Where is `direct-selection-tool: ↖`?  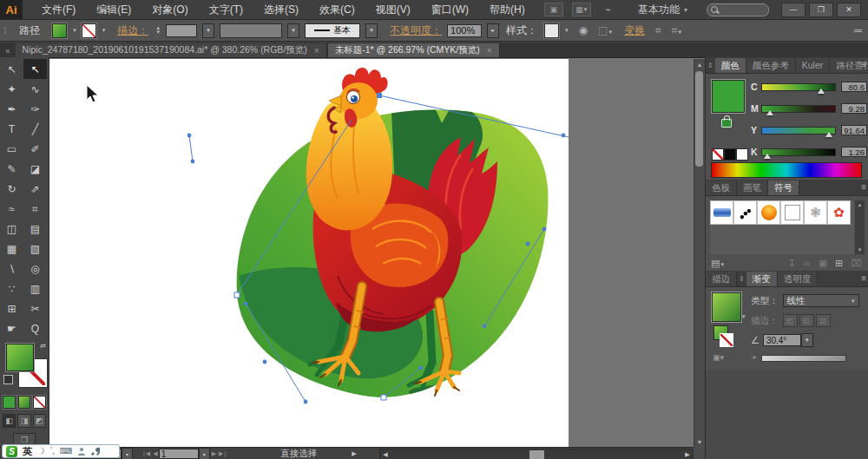 direct-selection-tool: ↖ is located at coordinates (35, 69).